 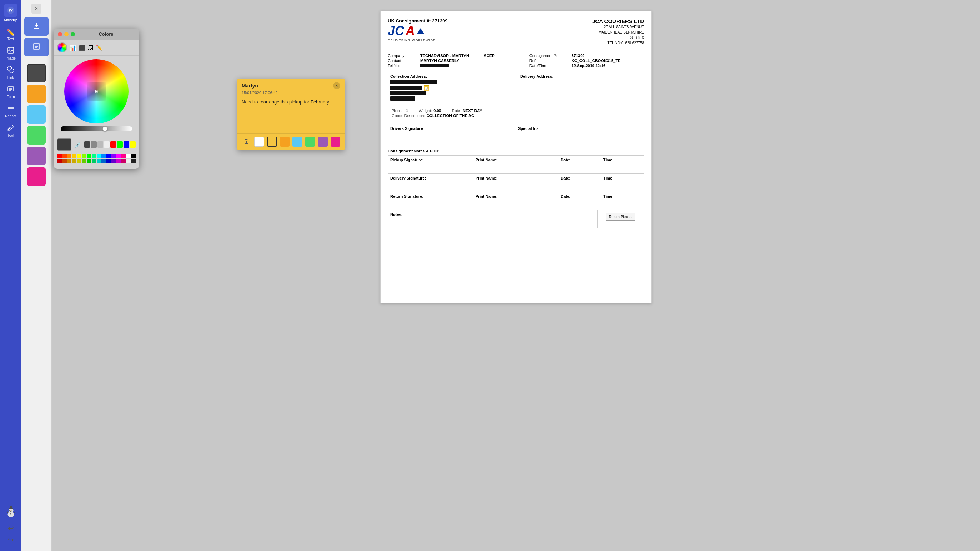 What do you see at coordinates (516, 219) in the screenshot?
I see `pod-row-notes: Notes: Return Pieces:` at bounding box center [516, 219].